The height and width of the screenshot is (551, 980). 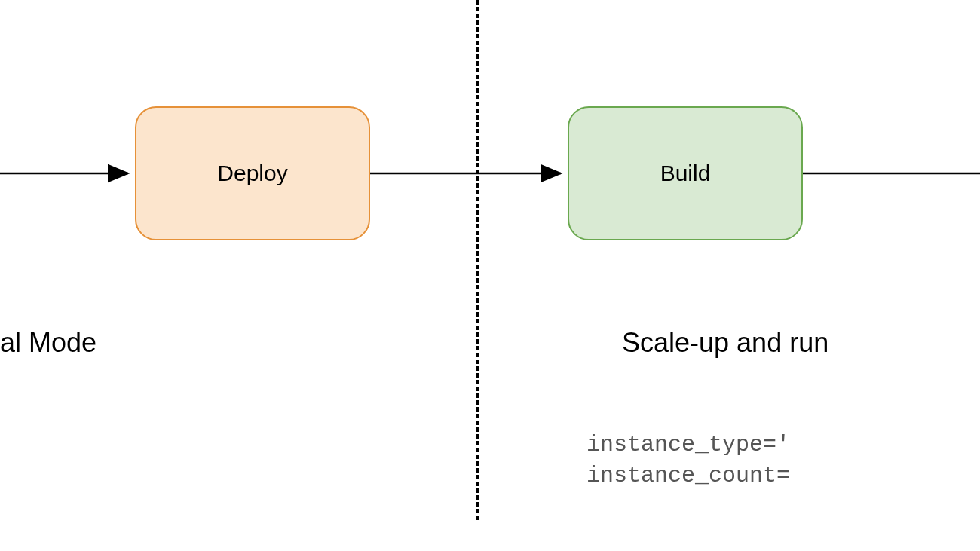 I want to click on node-build-label: Build, so click(x=686, y=173).